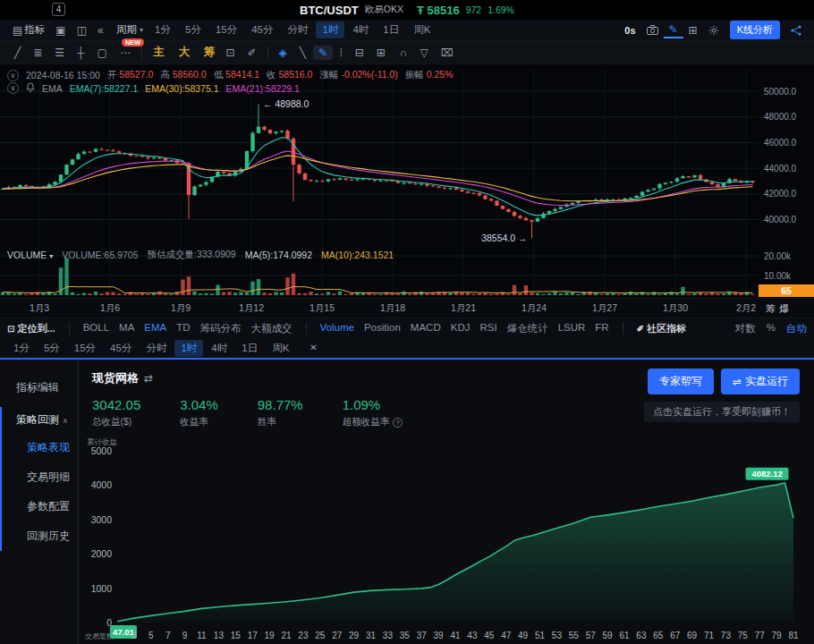 This screenshot has width=814, height=644. I want to click on gear-icon, so click(714, 30).